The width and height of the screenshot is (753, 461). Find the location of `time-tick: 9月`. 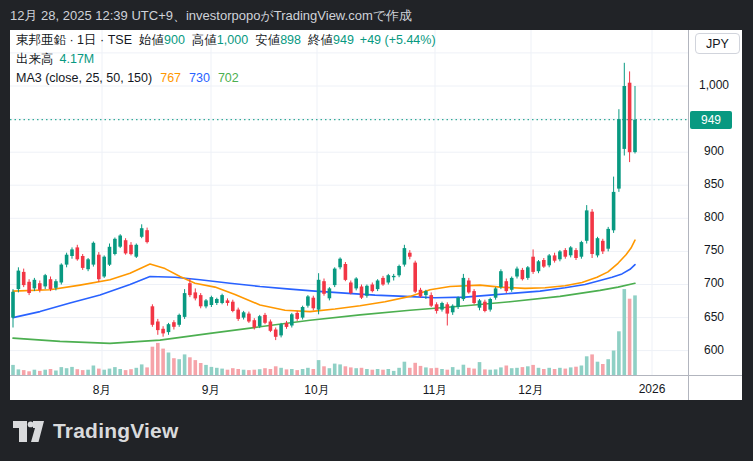

time-tick: 9月 is located at coordinates (211, 390).